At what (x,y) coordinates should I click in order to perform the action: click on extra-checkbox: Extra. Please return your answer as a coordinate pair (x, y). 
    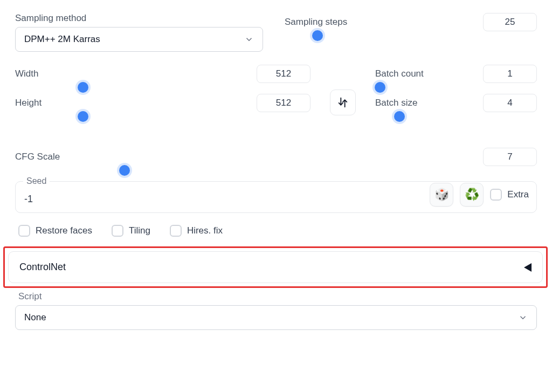
    Looking at the image, I should click on (509, 195).